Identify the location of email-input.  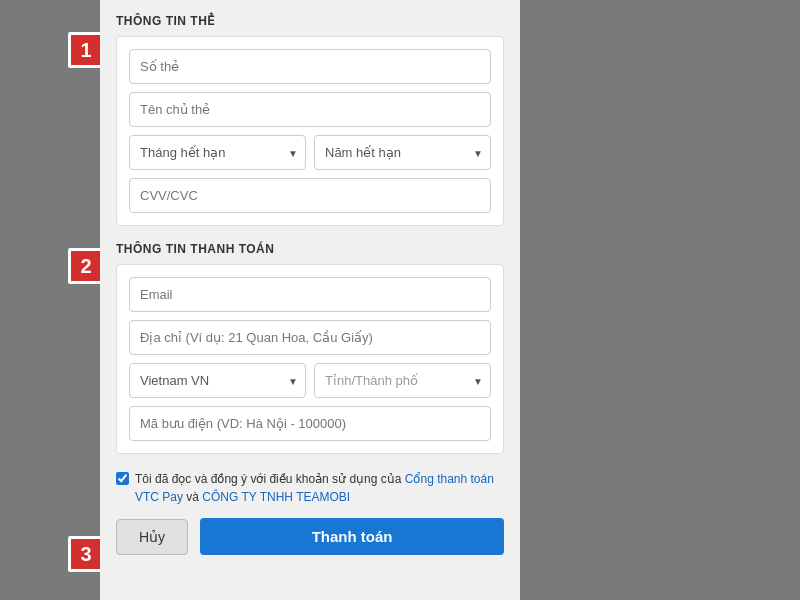
(310, 294).